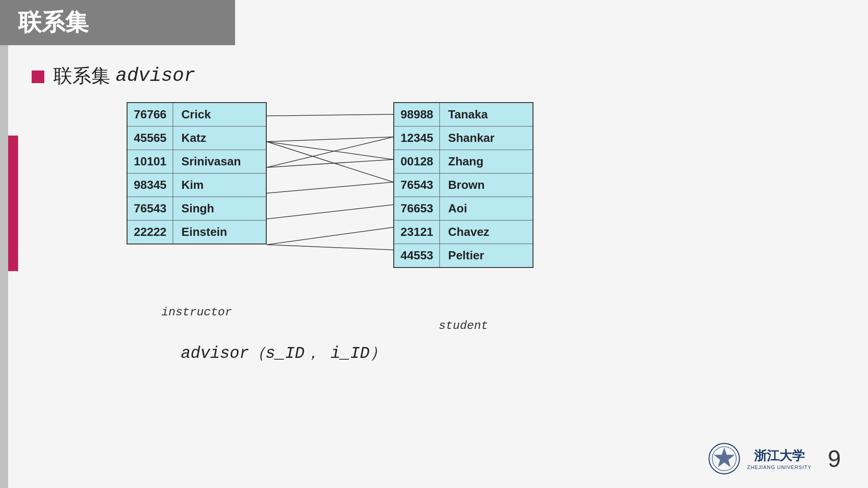  I want to click on table-row: 76766 Crick, so click(197, 115).